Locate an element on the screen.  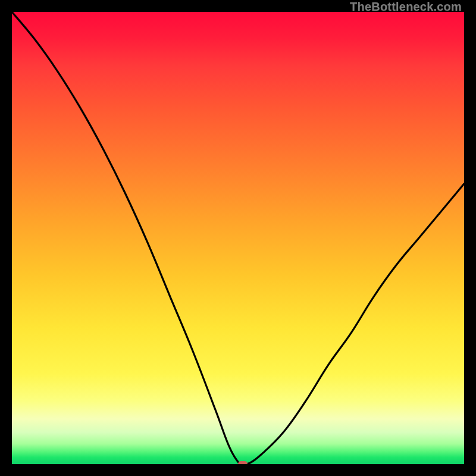
minimum-marker is located at coordinates (243, 463).